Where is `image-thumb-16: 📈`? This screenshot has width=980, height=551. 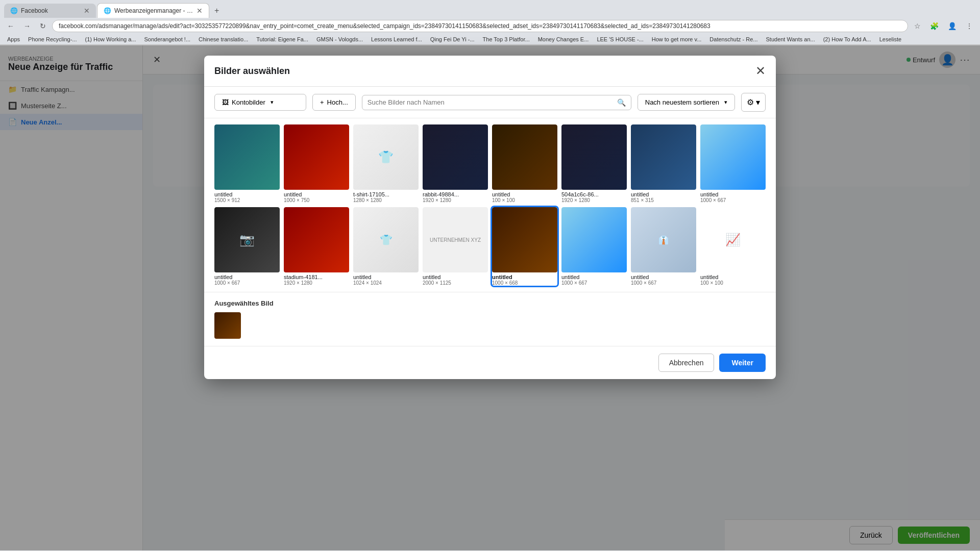
image-thumb-16: 📈 is located at coordinates (733, 240).